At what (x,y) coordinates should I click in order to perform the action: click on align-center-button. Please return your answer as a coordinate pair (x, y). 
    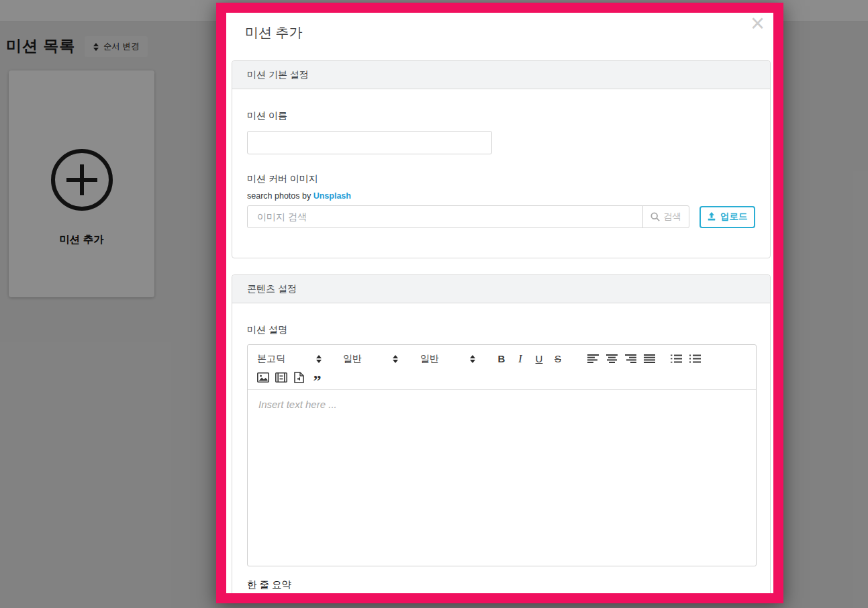
    Looking at the image, I should click on (612, 358).